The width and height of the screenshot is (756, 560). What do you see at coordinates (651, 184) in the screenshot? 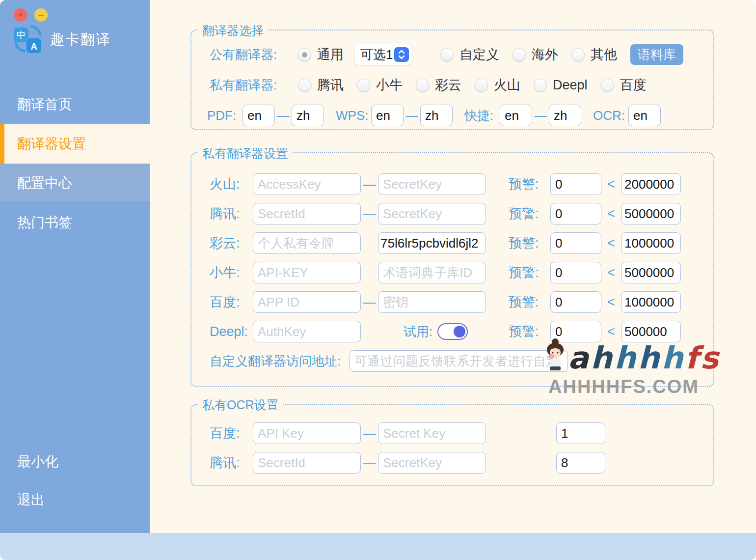
I see `volcano-limit-input` at bounding box center [651, 184].